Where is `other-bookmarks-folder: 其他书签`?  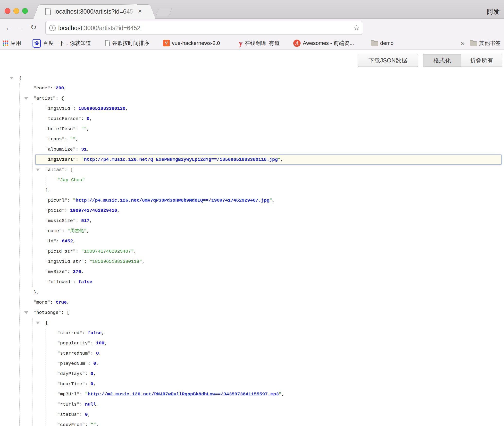 other-bookmarks-folder: 其他书签 is located at coordinates (485, 43).